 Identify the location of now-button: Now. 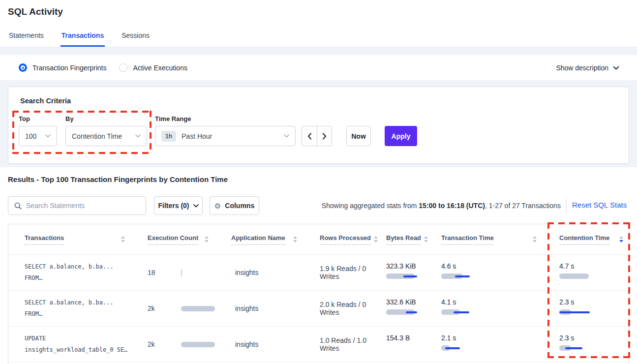
(359, 136).